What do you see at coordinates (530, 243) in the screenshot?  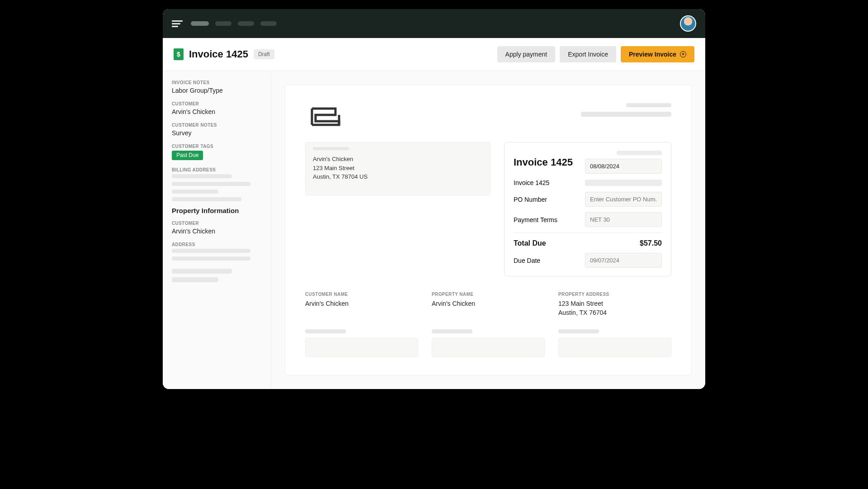 I see `total-due-label: Total Due` at bounding box center [530, 243].